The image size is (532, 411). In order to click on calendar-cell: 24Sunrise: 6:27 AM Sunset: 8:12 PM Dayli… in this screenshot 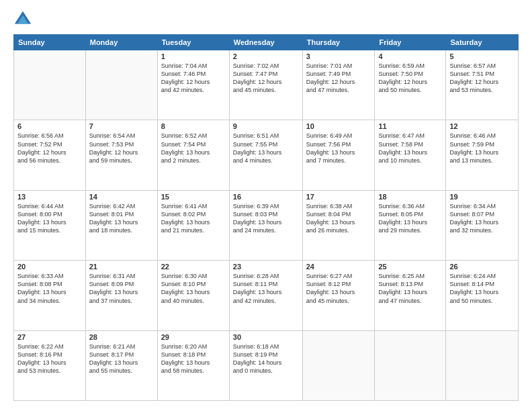, I will do `click(339, 295)`.